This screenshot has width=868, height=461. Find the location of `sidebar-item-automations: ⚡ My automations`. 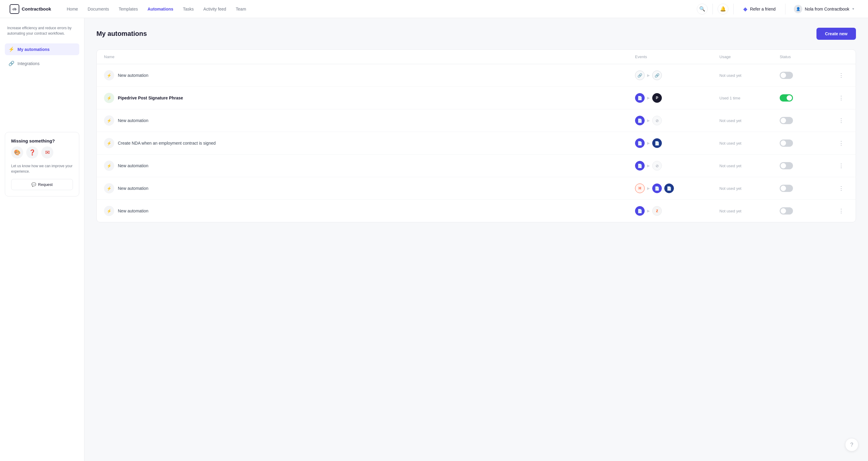

sidebar-item-automations: ⚡ My automations is located at coordinates (42, 49).